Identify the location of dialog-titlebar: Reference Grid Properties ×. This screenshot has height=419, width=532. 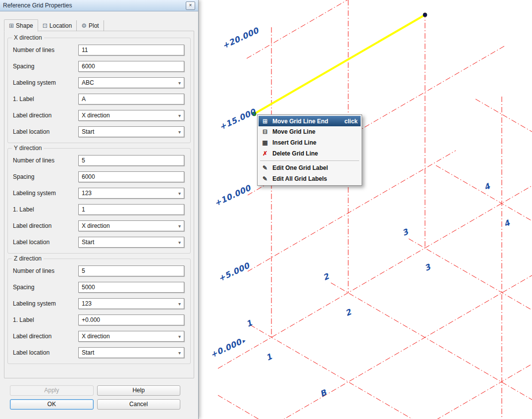
(99, 6).